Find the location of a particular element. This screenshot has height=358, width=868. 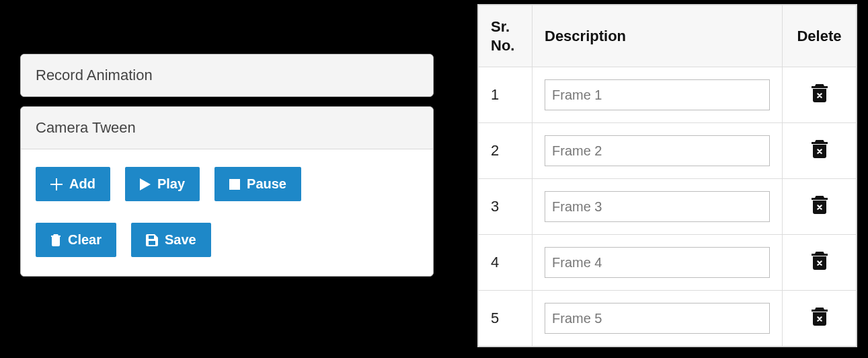

row-sr-no: 1 is located at coordinates (506, 96).